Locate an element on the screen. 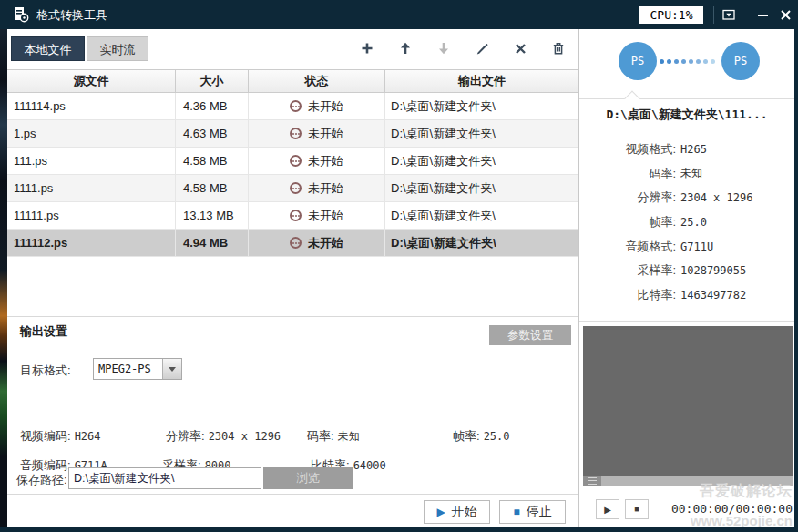 Image resolution: width=798 pixels, height=532 pixels. table-row: 111114.ps 4.36 MB 未开始 D:\桌面\新建文件夹\ is located at coordinates (293, 107).